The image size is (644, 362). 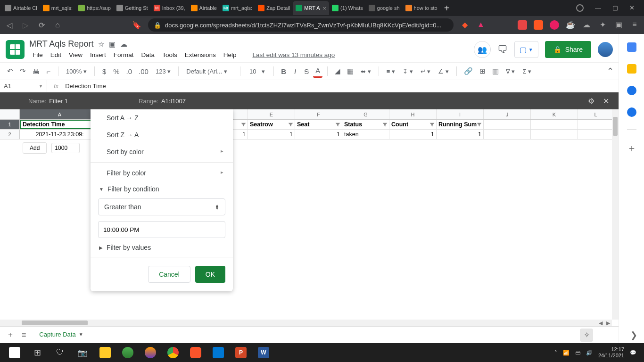 I want to click on filter-by-values-toggle: ▶Filter by values, so click(x=162, y=247).